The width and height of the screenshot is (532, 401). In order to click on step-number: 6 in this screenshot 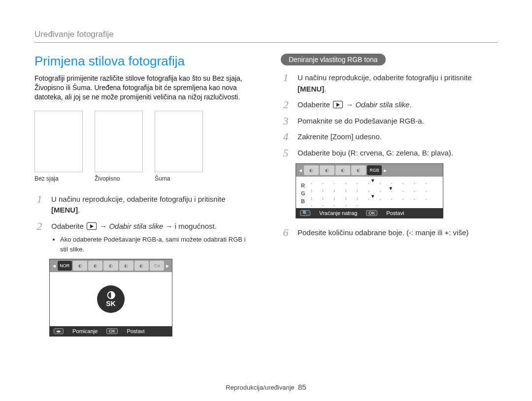, I will do `click(286, 233)`.